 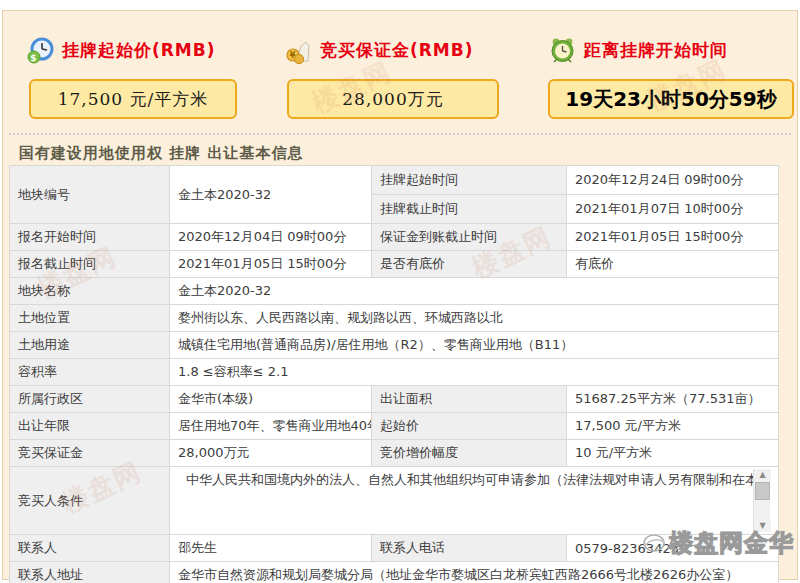 I want to click on tenure-value: 居住用地70年、零售商业用地40年, so click(x=271, y=426).